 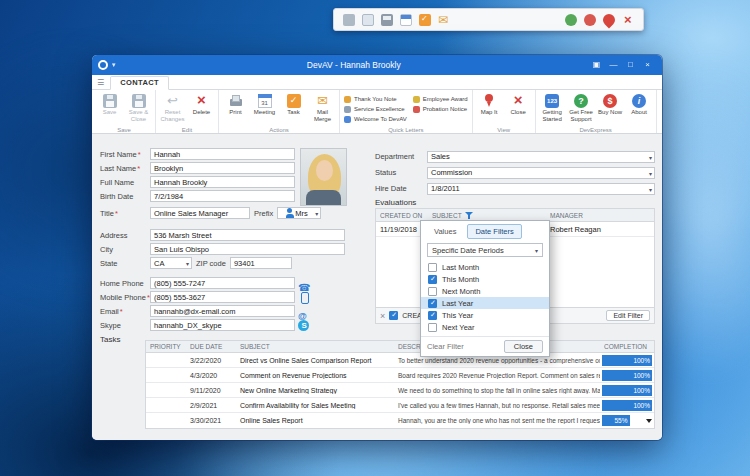 What do you see at coordinates (402, 216) in the screenshot?
I see `column-header-created-on: CREATED ON` at bounding box center [402, 216].